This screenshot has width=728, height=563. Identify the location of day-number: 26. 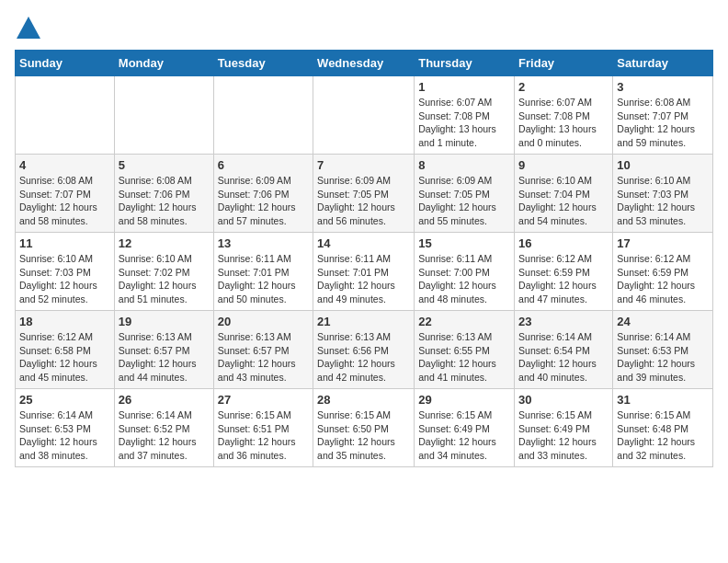
(164, 399).